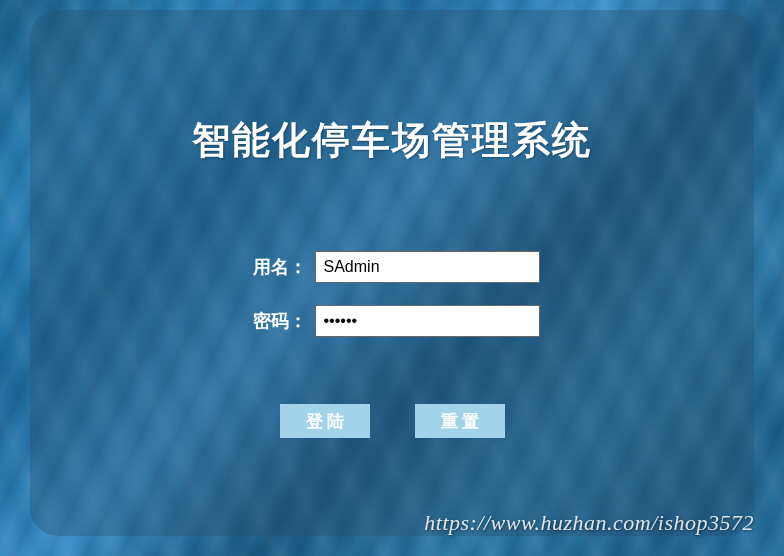 The height and width of the screenshot is (556, 784). I want to click on login-button: 登陆, so click(325, 421).